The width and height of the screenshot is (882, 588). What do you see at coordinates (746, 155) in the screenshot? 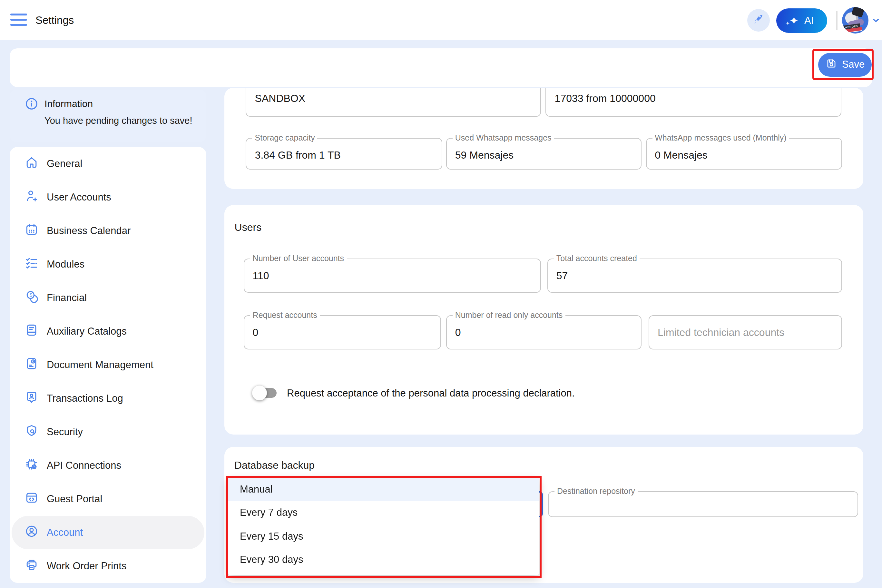
I see `whatsapp-monthly-input` at bounding box center [746, 155].